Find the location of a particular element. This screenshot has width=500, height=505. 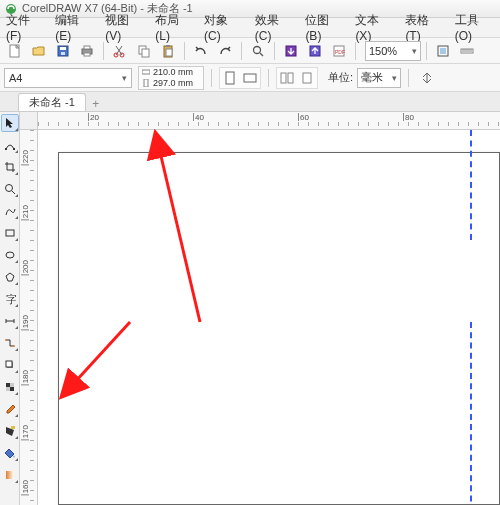

landscape-button is located at coordinates (250, 78).